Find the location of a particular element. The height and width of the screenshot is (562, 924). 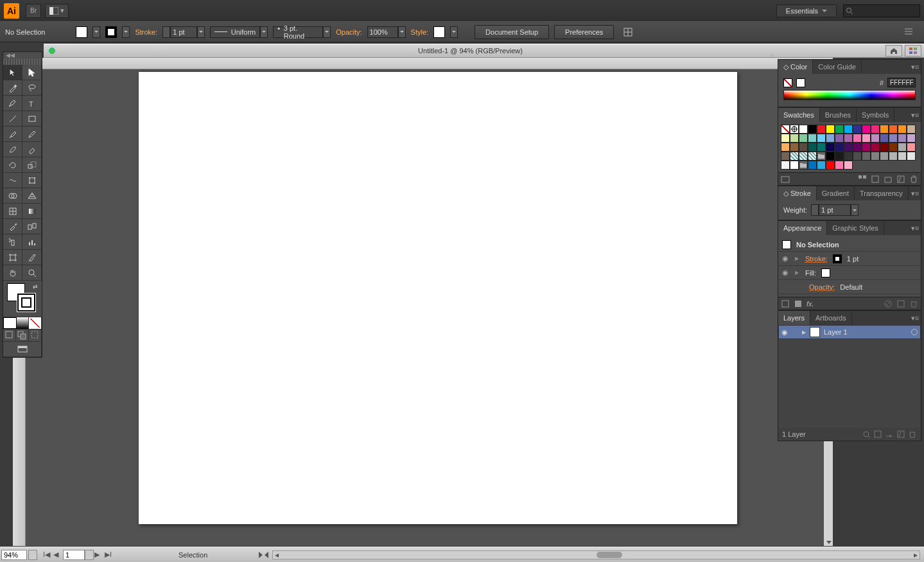

tab-symbols: Symbols is located at coordinates (876, 115).